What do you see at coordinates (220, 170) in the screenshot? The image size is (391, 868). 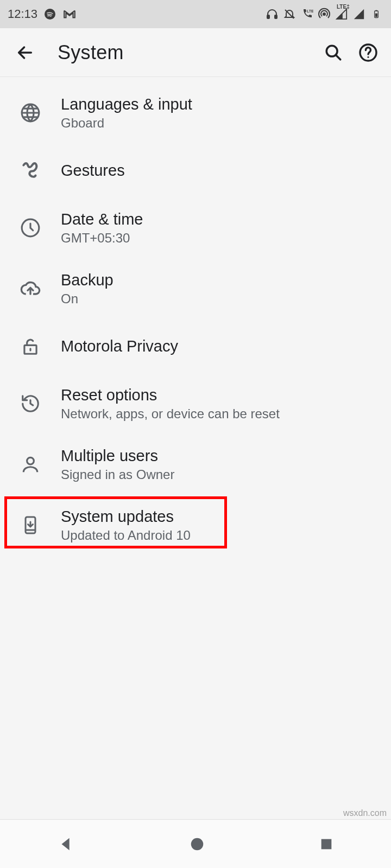 I see `row-title: Gestures` at bounding box center [220, 170].